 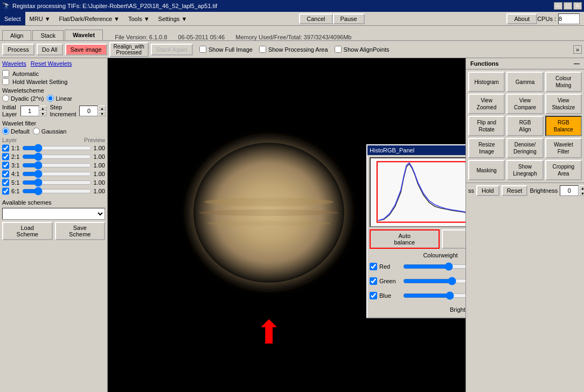 I want to click on layer-4-slider, so click(x=57, y=174).